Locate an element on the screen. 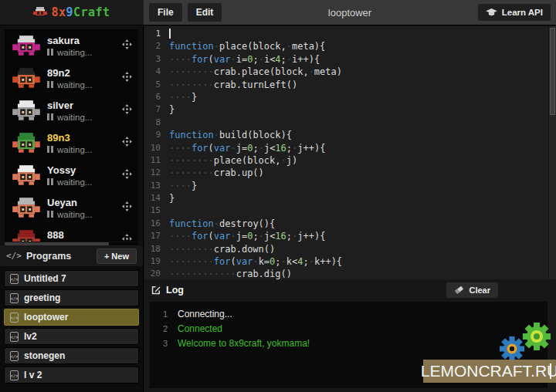  code-line: 3····for(var·i=0;·i<4;·i++){ is located at coordinates (351, 59).